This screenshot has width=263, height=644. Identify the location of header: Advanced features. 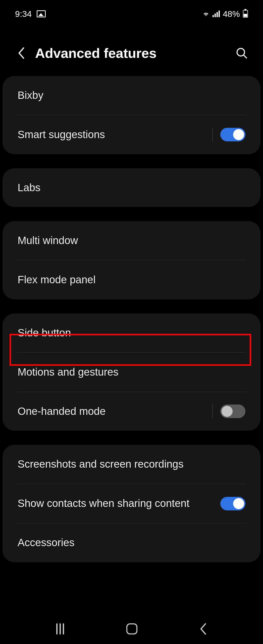
(132, 51).